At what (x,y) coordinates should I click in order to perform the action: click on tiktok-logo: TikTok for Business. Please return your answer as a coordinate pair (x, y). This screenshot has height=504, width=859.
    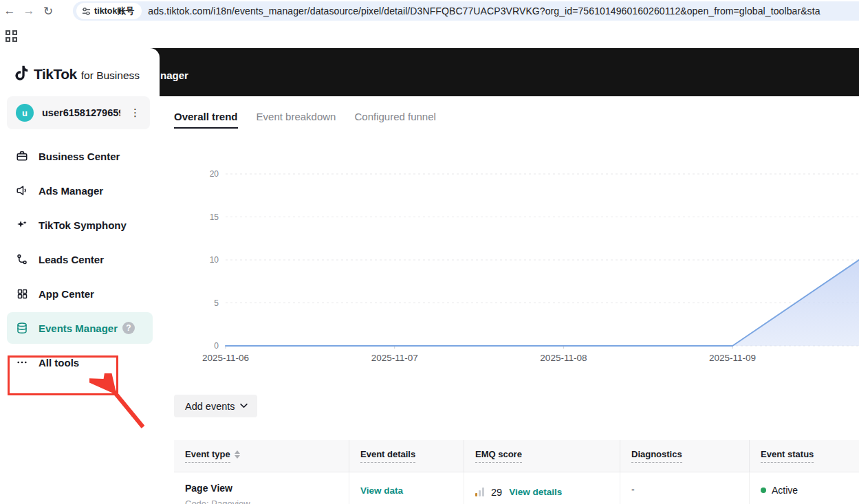
    Looking at the image, I should click on (77, 73).